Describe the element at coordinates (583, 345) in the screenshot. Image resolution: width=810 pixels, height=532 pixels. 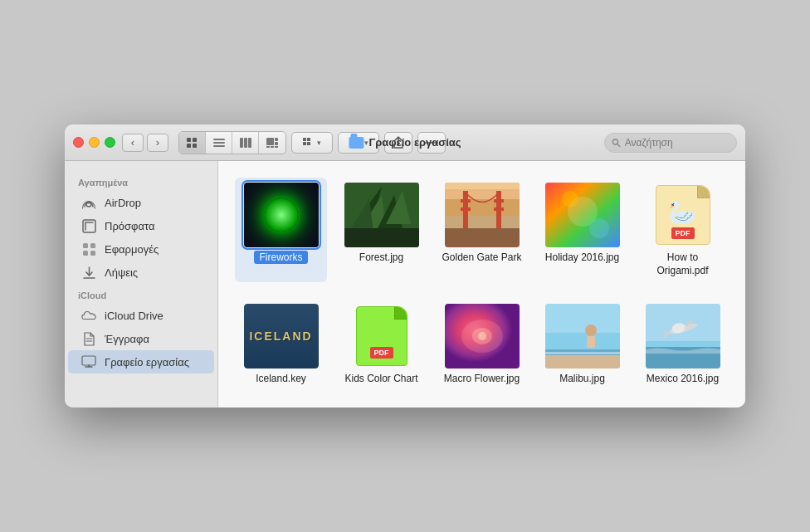
I see `file-item-malibu: Malibu.jpg` at that location.